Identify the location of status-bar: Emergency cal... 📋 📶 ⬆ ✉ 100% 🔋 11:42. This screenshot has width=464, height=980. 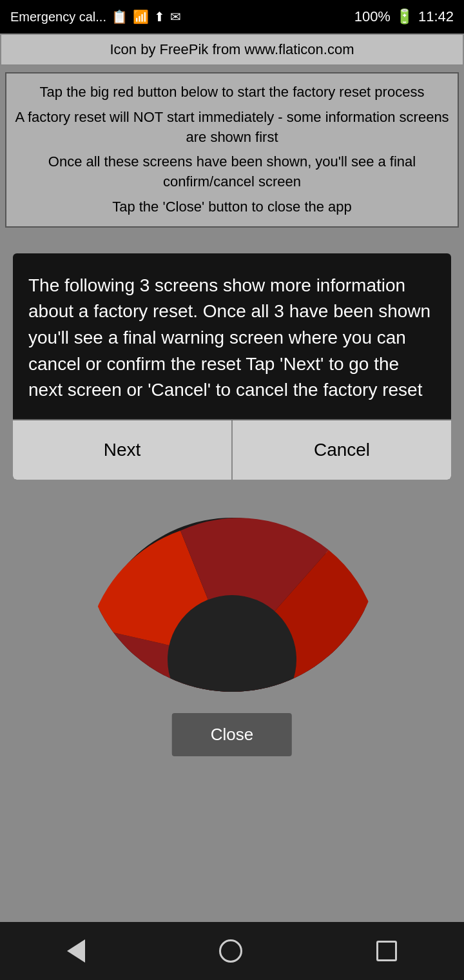
(232, 17).